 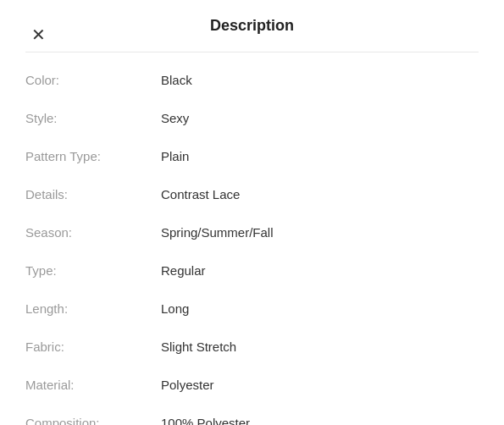 I want to click on close-button: ✕, so click(x=38, y=35).